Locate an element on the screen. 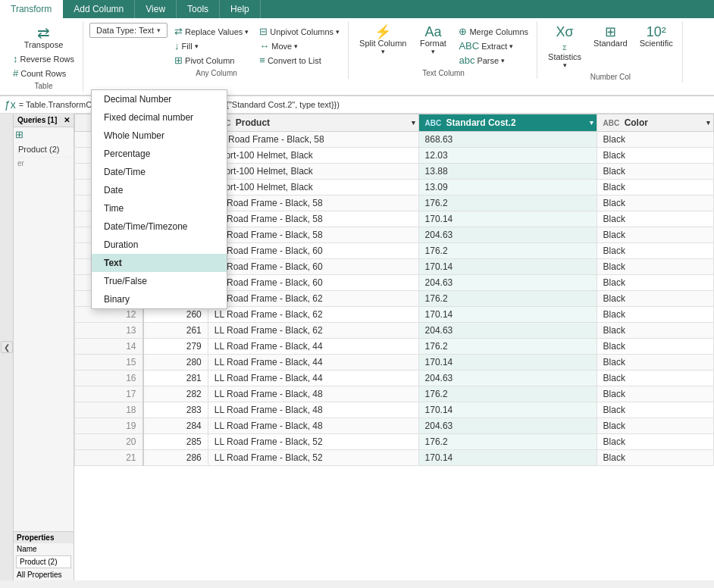  parse-button: abc Parse ▾ is located at coordinates (493, 61).